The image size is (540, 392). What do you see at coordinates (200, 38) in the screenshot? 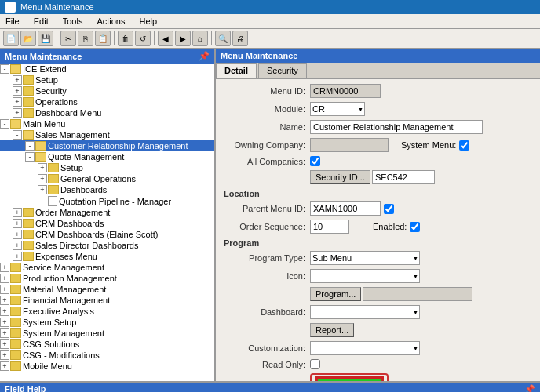
I see `toolbar-home: ⌂` at bounding box center [200, 38].